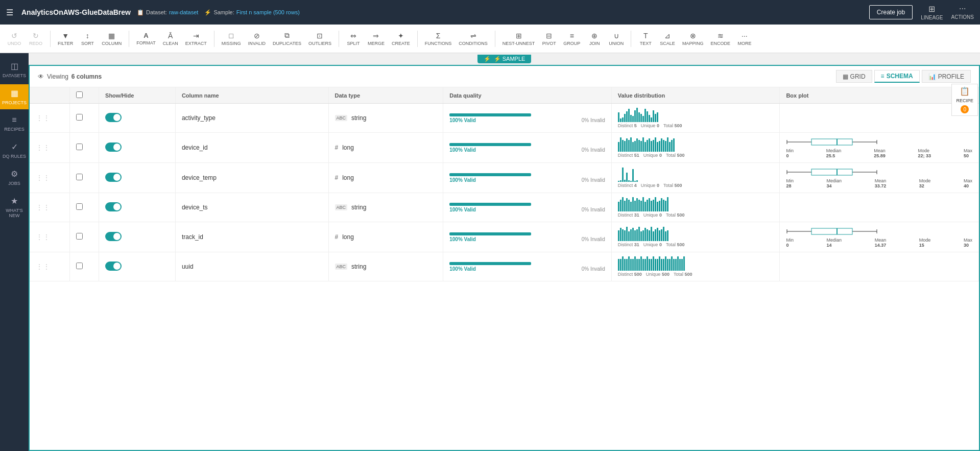 Image resolution: width=980 pixels, height=451 pixels. I want to click on pivot-label: PIVOT, so click(549, 43).